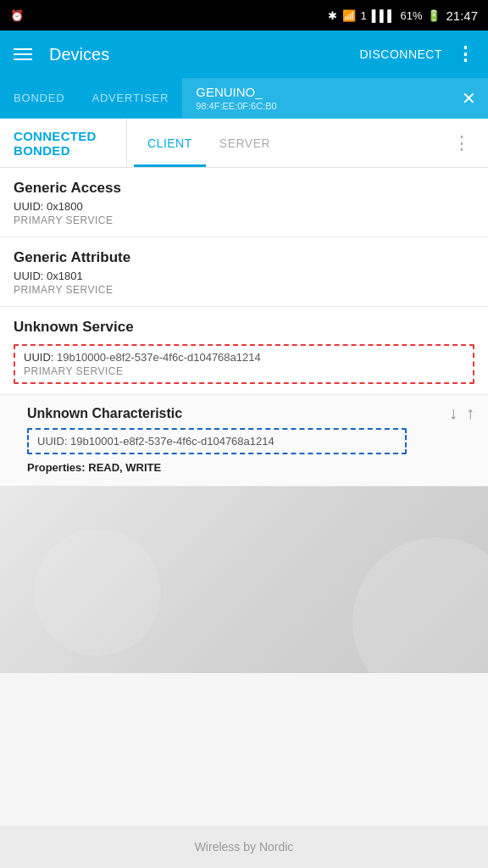 The height and width of the screenshot is (868, 488). I want to click on service-unknown: Unknown Service UUID: 19b10000-e8f2-537e…, so click(244, 351).